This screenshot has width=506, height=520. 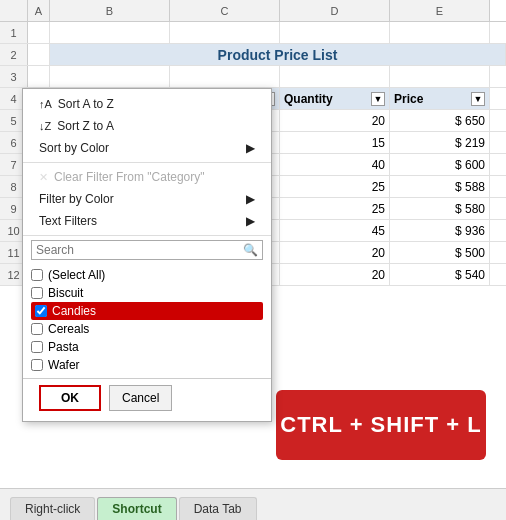 I want to click on price-filter-btn: ▼, so click(x=478, y=99).